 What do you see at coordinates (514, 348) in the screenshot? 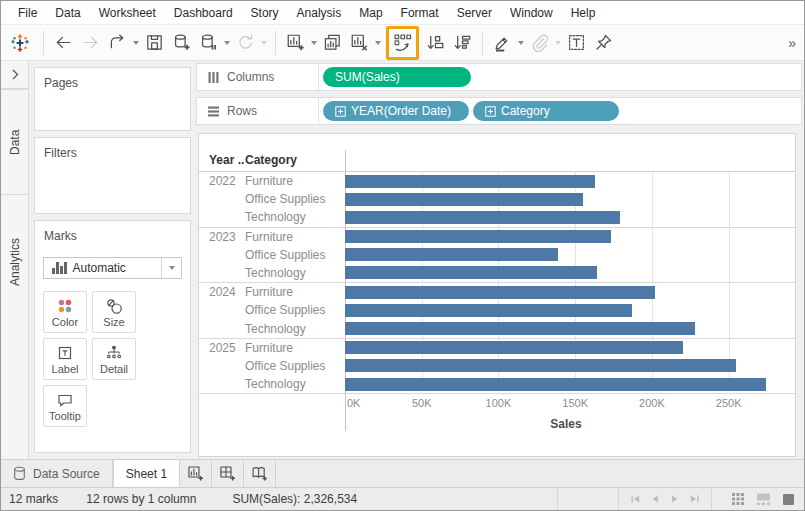
I see `bar-2025-furniture` at bounding box center [514, 348].